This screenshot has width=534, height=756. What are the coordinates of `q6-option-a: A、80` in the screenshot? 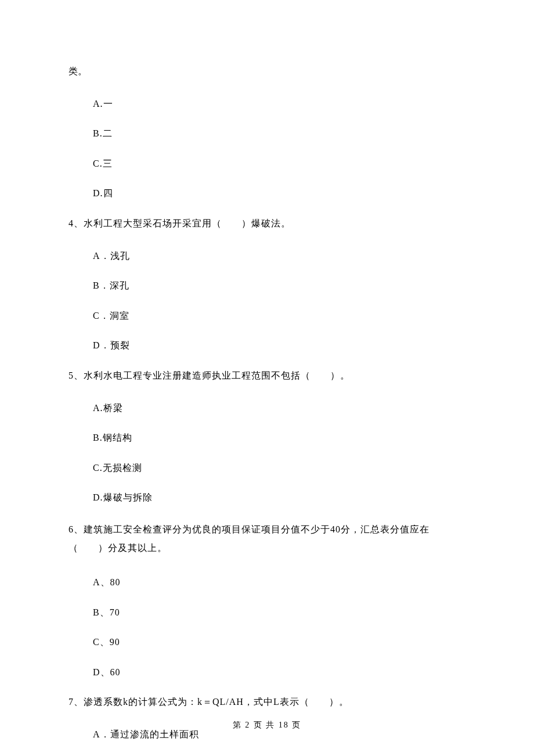 It's located at (267, 582).